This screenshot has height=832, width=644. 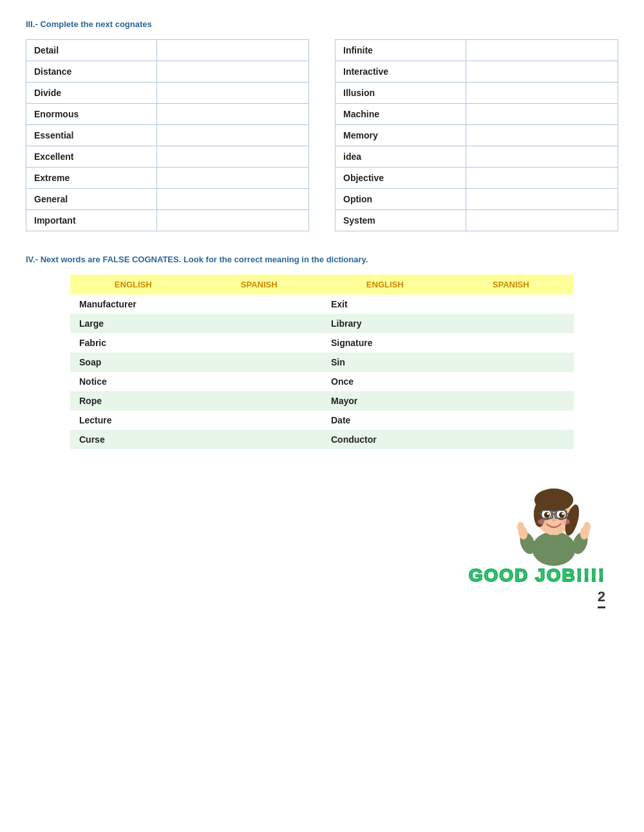 I want to click on cognate-word: Distance, so click(x=91, y=72).